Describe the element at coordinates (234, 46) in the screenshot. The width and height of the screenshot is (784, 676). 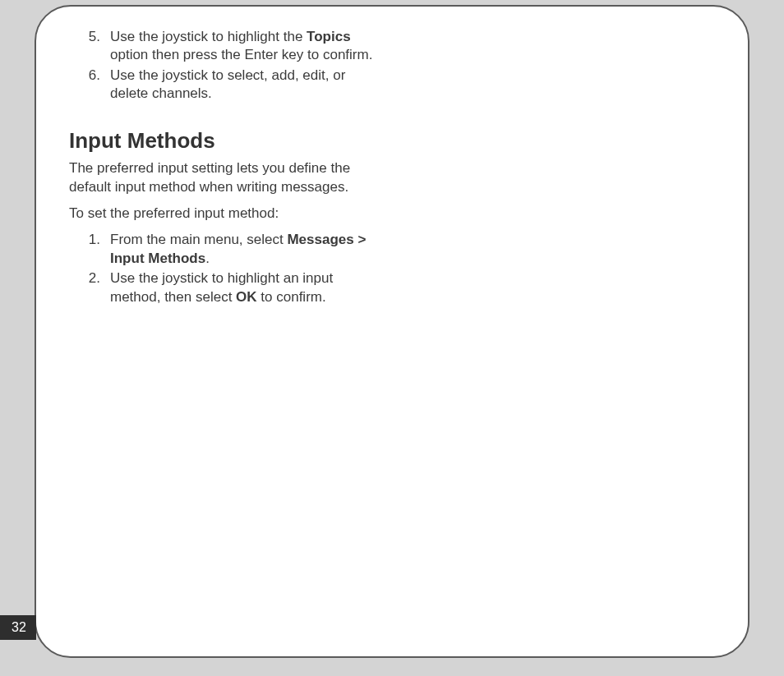
I see `list-item: 5. Use the joystick to highlight the Top…` at that location.